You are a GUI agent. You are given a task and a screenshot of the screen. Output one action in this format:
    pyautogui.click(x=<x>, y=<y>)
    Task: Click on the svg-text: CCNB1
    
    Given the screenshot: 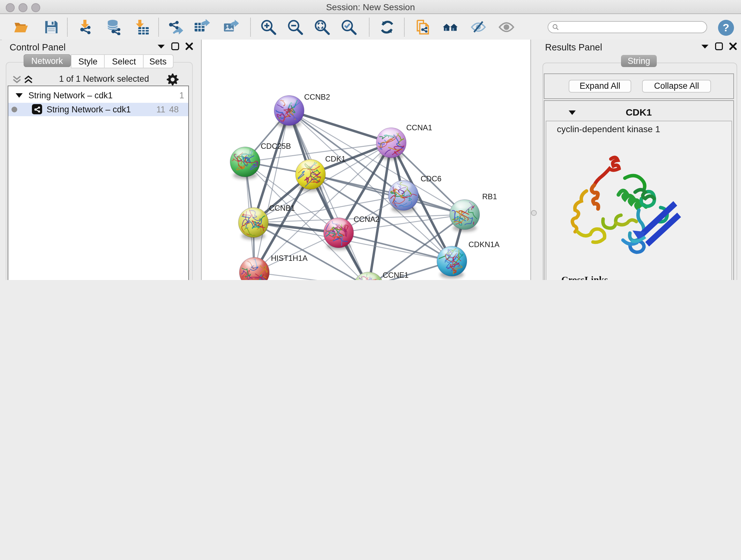 What is the action you would take?
    pyautogui.click(x=281, y=208)
    